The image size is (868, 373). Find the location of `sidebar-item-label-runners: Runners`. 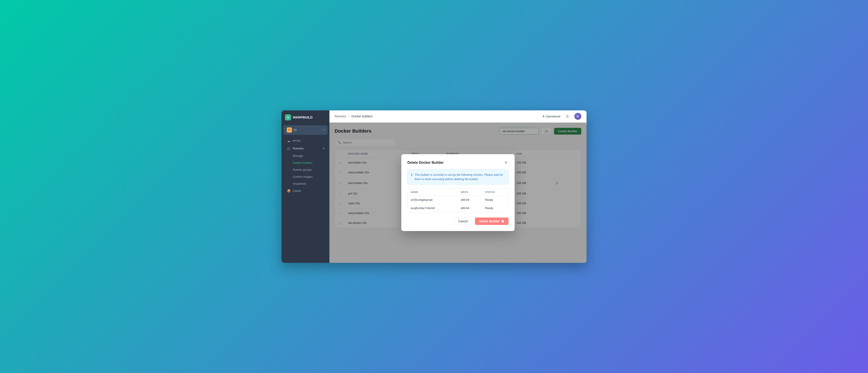

sidebar-item-label-runners: Runners is located at coordinates (298, 148).